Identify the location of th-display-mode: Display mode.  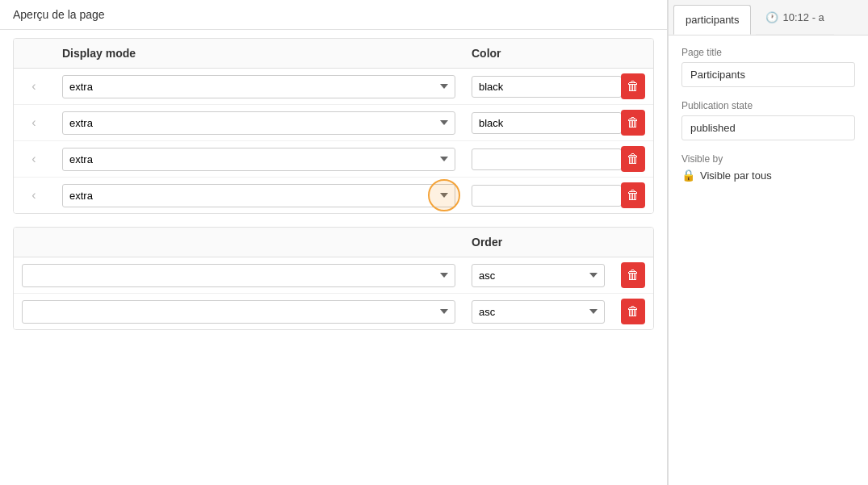
(258, 53).